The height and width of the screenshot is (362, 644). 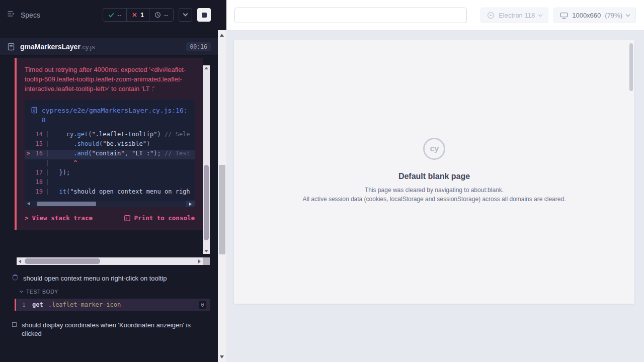 I want to click on code-line: 18|, so click(x=110, y=183).